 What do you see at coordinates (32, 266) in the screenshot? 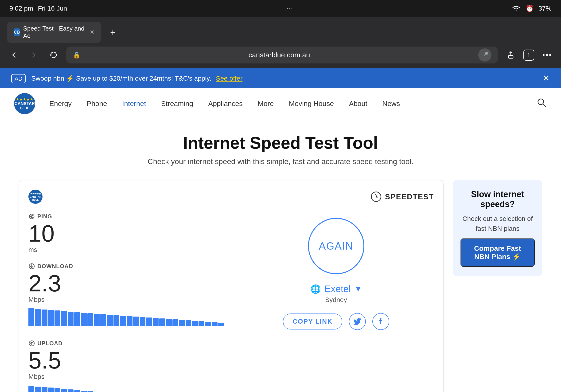
I see `download-icon` at bounding box center [32, 266].